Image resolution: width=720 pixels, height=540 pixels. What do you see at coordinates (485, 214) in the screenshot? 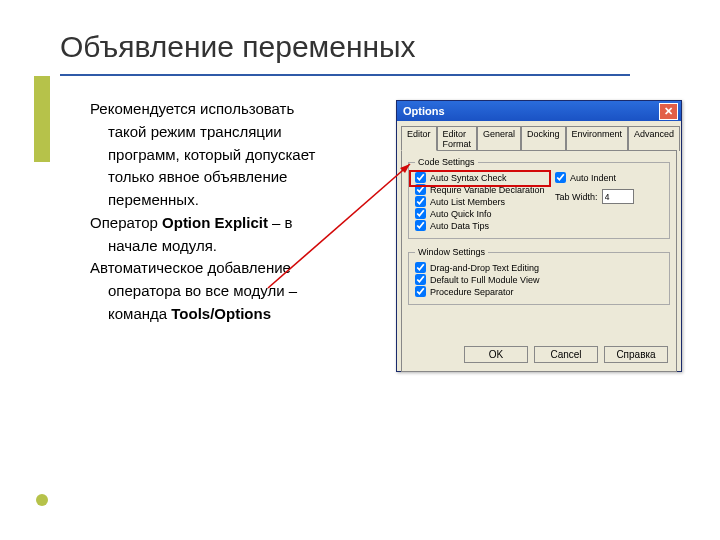
I see `opt-auto-quick-info: Auto Quick Info` at bounding box center [485, 214].